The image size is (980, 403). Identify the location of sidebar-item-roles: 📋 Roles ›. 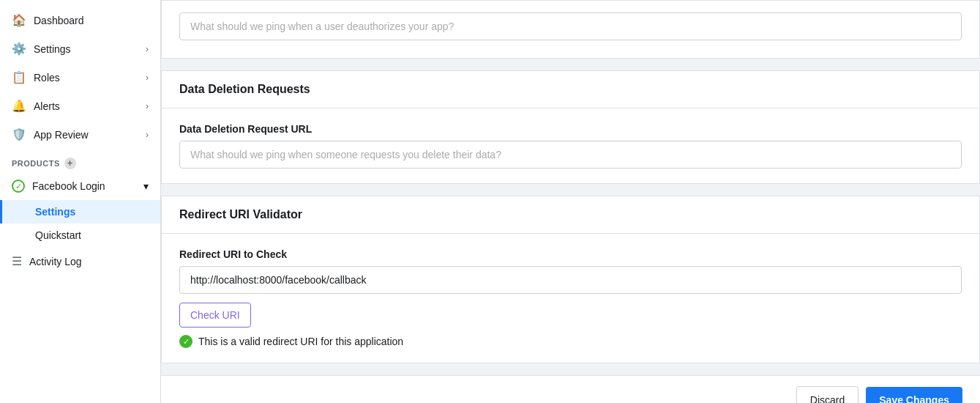
(81, 78).